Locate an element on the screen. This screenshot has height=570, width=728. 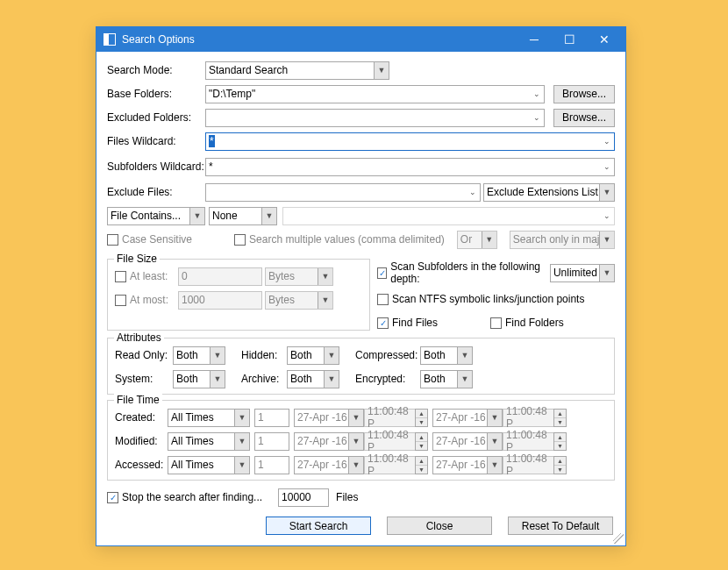
search-mode-label: Search Mode: is located at coordinates (156, 70).